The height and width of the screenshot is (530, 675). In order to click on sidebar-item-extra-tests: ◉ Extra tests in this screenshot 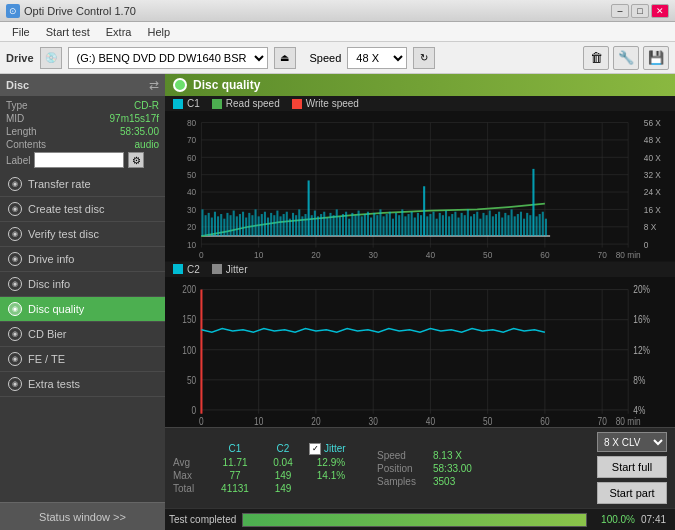, I will do `click(82, 384)`.